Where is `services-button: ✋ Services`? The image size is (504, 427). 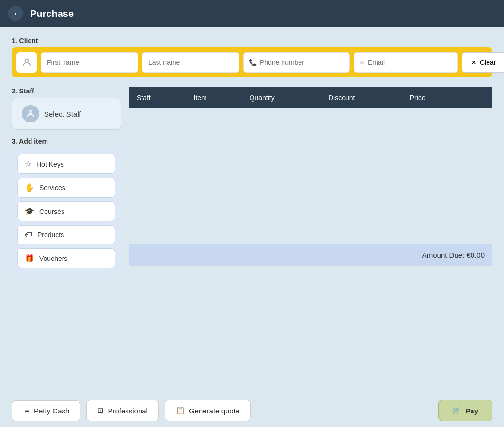
services-button: ✋ Services is located at coordinates (66, 188).